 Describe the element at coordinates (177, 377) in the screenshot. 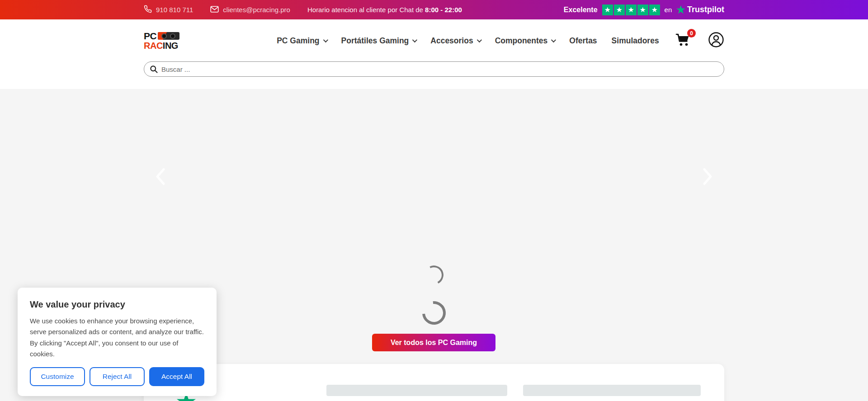

I see `accept-all-button: Accept All` at that location.